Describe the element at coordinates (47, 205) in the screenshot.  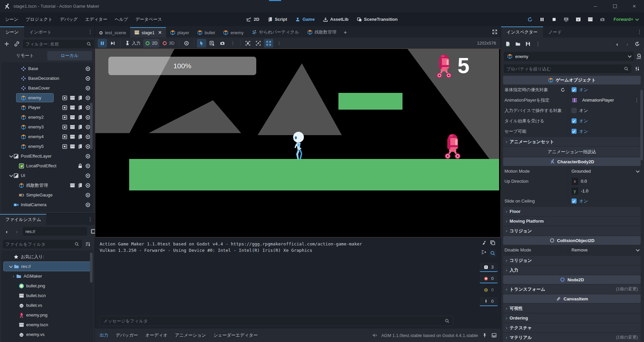
I see `scene-node-initialcamera: InitialCamera` at that location.